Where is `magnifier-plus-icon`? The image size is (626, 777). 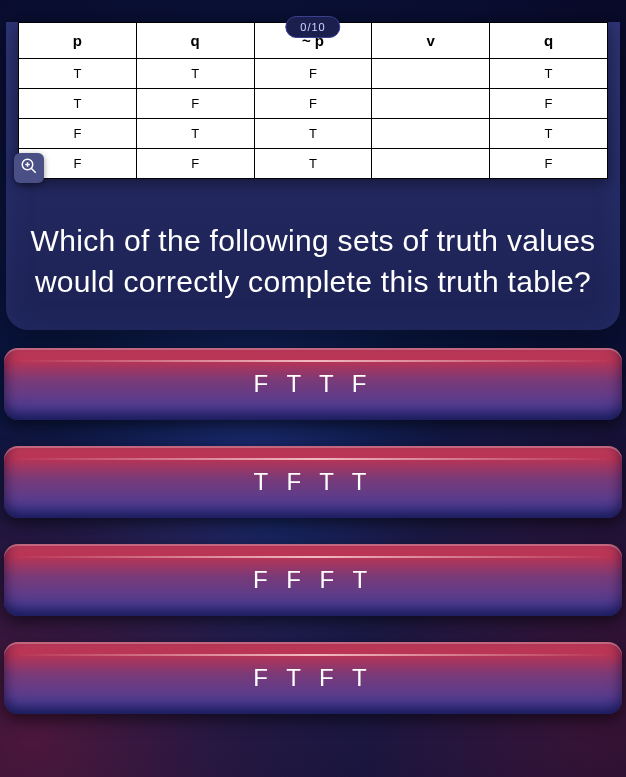 magnifier-plus-icon is located at coordinates (29, 168).